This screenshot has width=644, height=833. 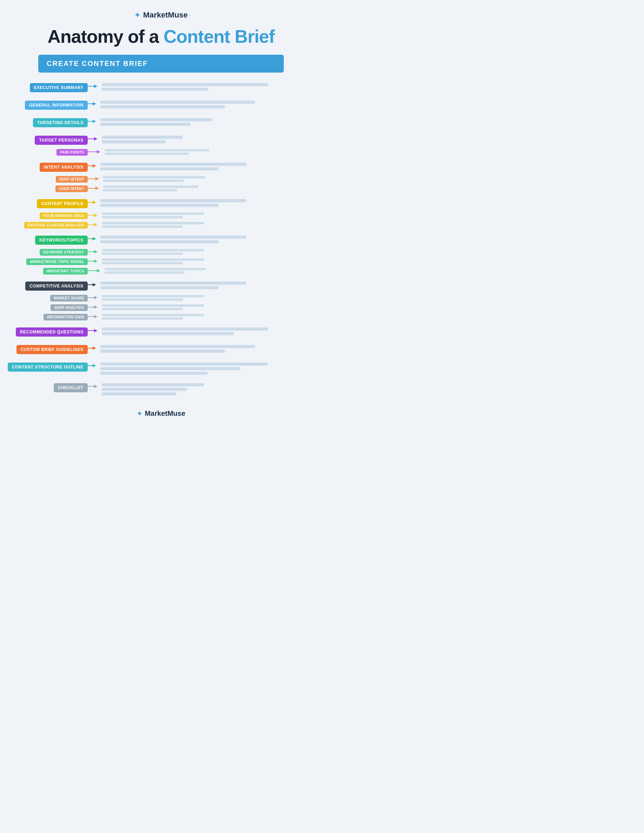 What do you see at coordinates (47, 140) in the screenshot?
I see `label-side: TARGET PERSONAS` at bounding box center [47, 140].